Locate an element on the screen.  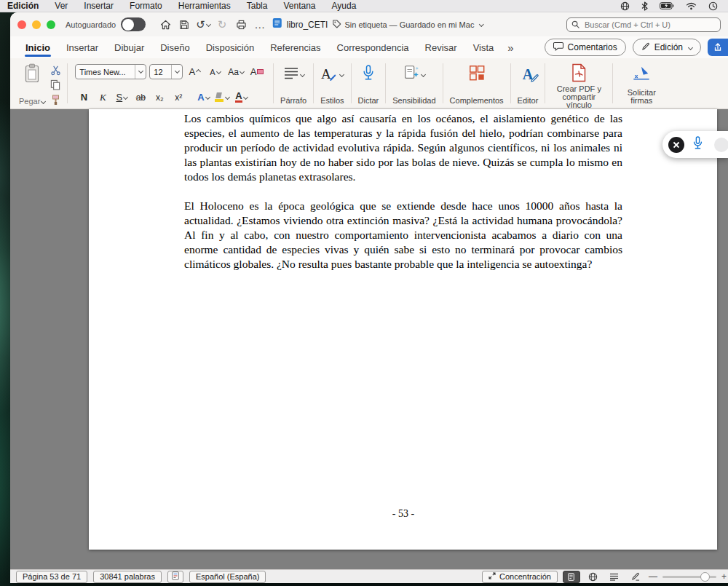
save-icon-button is located at coordinates (184, 25).